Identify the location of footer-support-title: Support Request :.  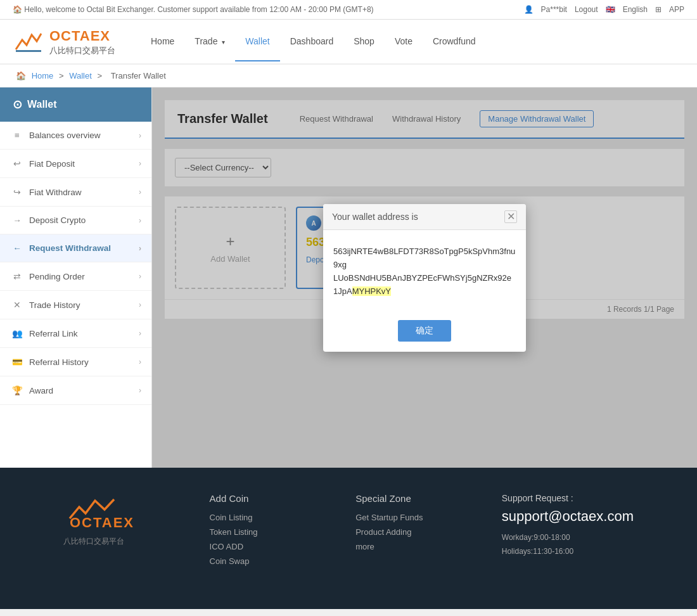
(568, 498).